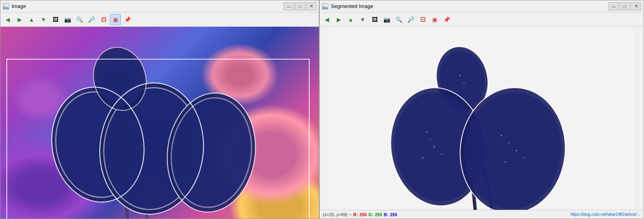  I want to click on left-close-btn: ✕, so click(311, 6).